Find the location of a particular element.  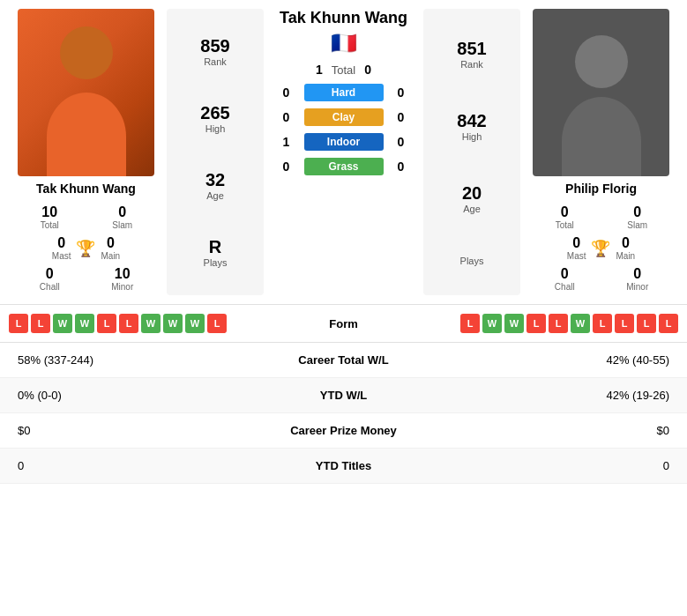

left-rank-label: Rank is located at coordinates (215, 62).